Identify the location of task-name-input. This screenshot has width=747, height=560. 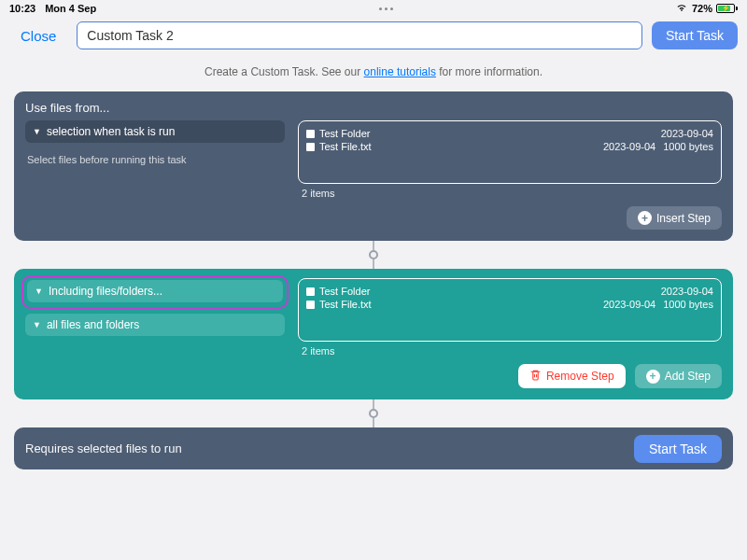
(359, 35).